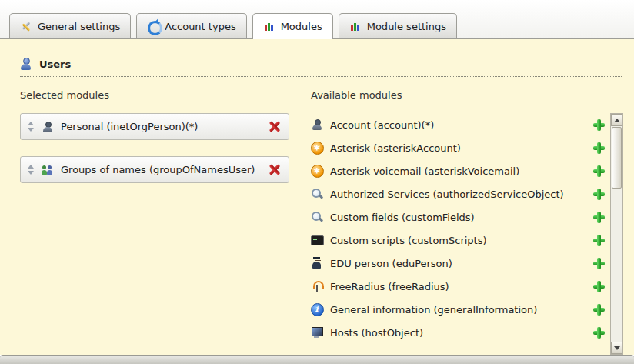 This screenshot has height=364, width=634. I want to click on refresh-icon, so click(153, 26).